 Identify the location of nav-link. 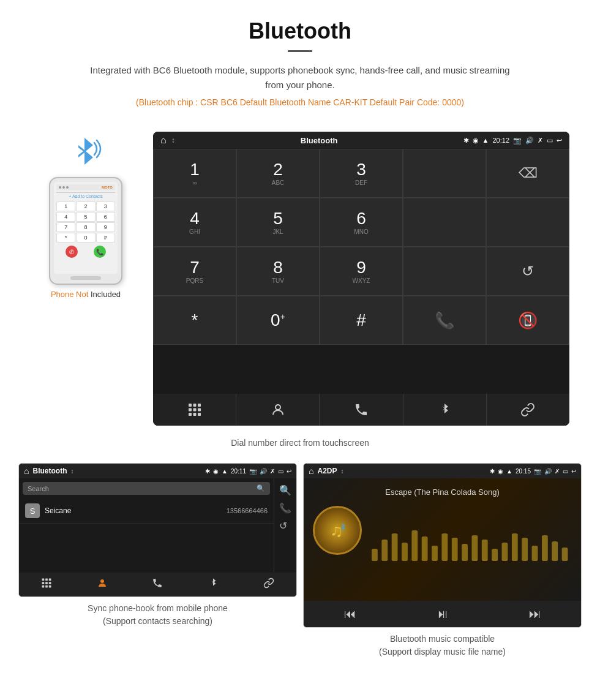
(528, 410).